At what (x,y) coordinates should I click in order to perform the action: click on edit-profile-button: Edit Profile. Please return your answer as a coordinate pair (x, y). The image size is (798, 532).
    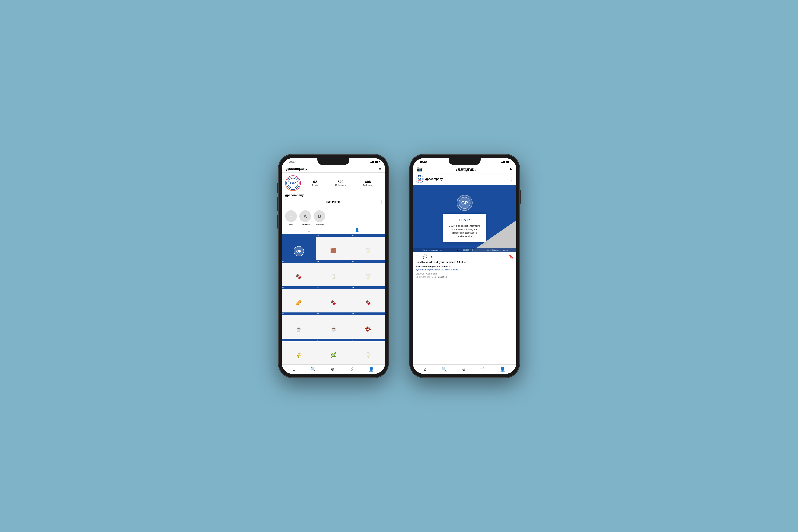
    Looking at the image, I should click on (333, 202).